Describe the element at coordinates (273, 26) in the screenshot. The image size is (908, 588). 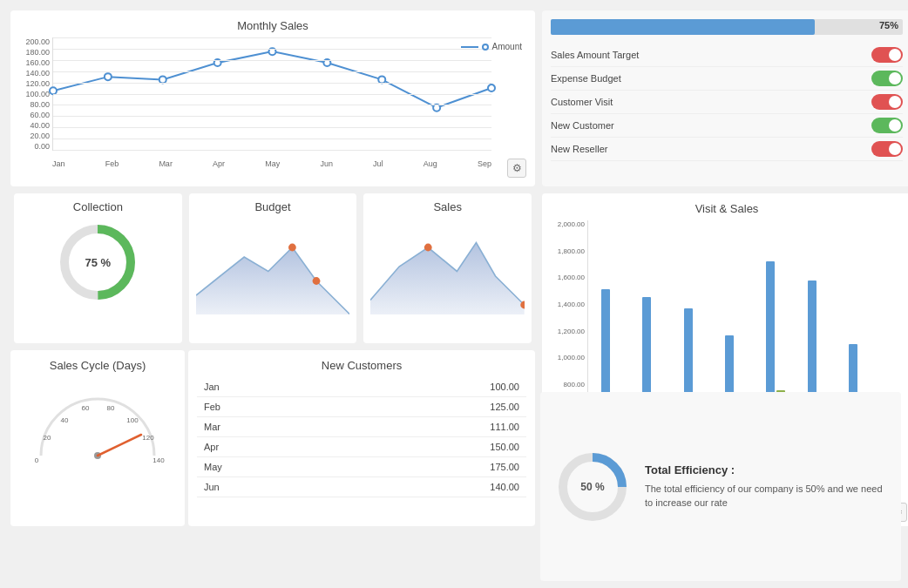
I see `monthly-sales-title: Monthly Sales` at that location.